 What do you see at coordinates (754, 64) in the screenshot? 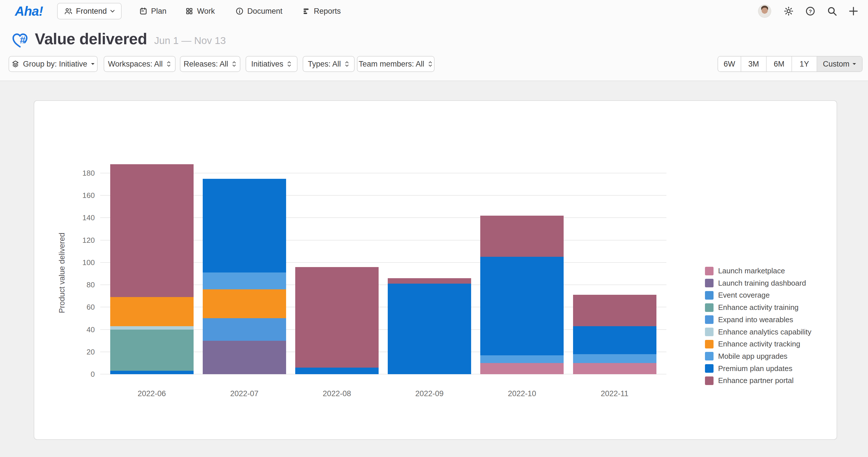
I see `time-range-3m: 3M` at bounding box center [754, 64].